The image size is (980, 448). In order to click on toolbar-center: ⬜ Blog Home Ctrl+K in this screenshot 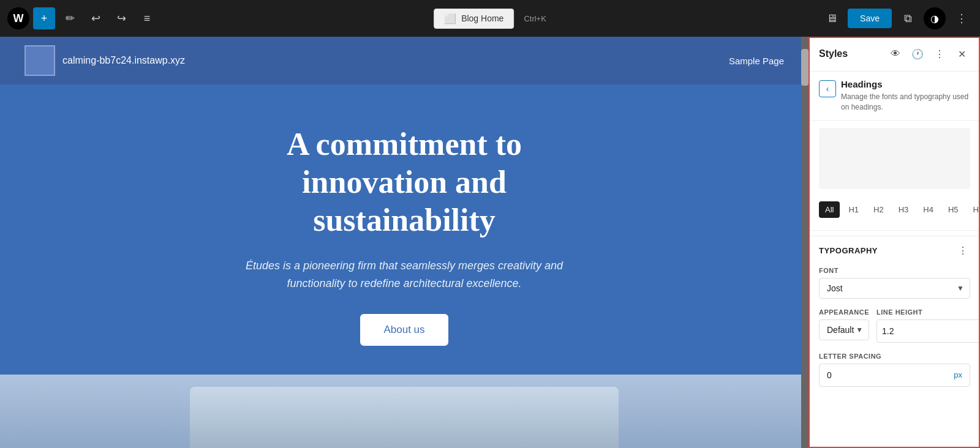, I will do `click(490, 18)`.